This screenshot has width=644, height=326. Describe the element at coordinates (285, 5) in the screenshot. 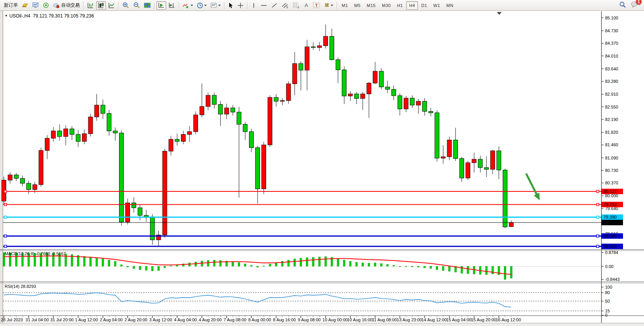

I see `equidistant-channel-icon: E` at that location.